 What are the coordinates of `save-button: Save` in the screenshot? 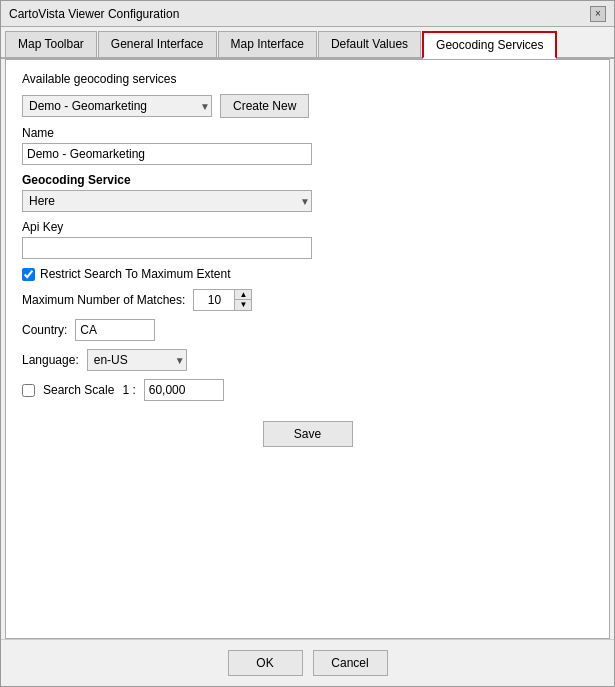 It's located at (308, 434).